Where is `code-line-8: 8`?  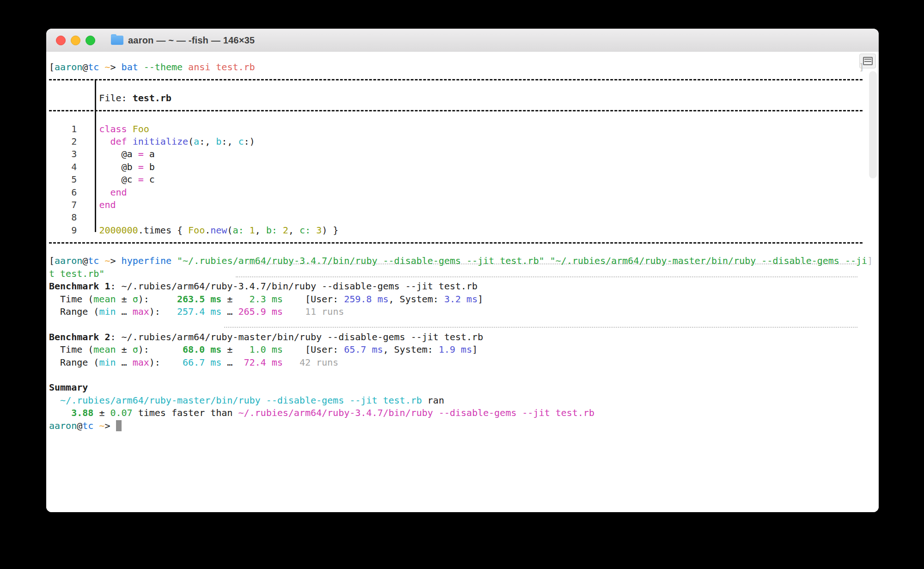 code-line-8: 8 is located at coordinates (464, 217).